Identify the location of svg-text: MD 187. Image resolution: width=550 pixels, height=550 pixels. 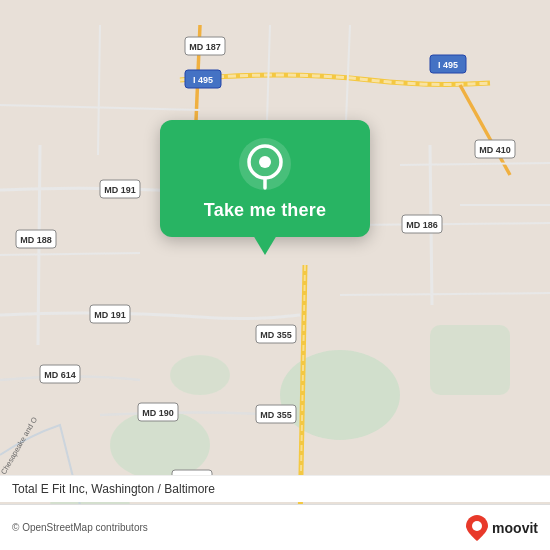
(205, 47).